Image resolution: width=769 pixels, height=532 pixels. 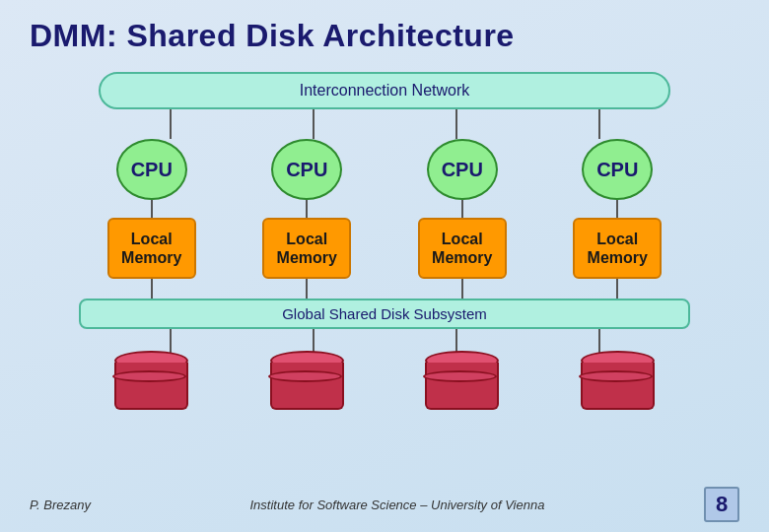 What do you see at coordinates (384, 338) in the screenshot?
I see `disk-lines` at bounding box center [384, 338].